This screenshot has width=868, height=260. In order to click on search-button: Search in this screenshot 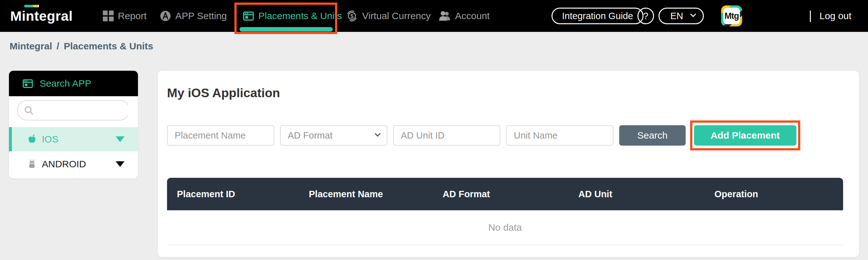, I will do `click(652, 135)`.